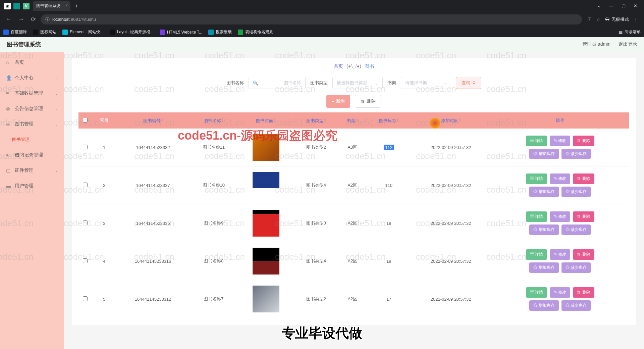 This screenshot has height=349, width=644. What do you see at coordinates (9, 170) in the screenshot?
I see `cert-icon: ▢` at bounding box center [9, 170].